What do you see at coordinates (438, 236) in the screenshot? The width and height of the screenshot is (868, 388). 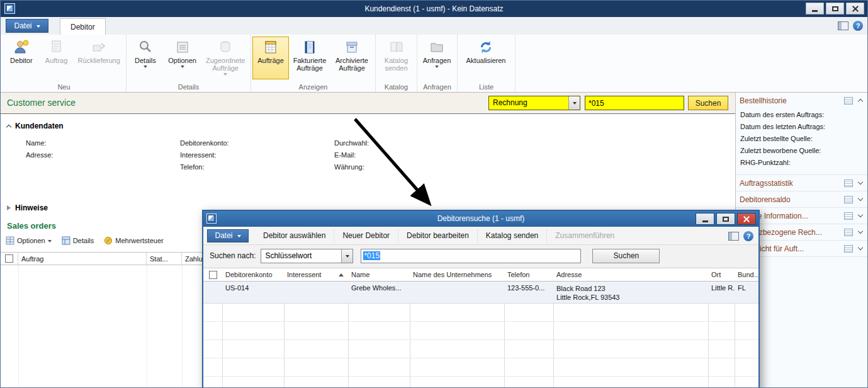 I see `menu-debitor-bearbeiten: Debitor bearbeiten` at bounding box center [438, 236].